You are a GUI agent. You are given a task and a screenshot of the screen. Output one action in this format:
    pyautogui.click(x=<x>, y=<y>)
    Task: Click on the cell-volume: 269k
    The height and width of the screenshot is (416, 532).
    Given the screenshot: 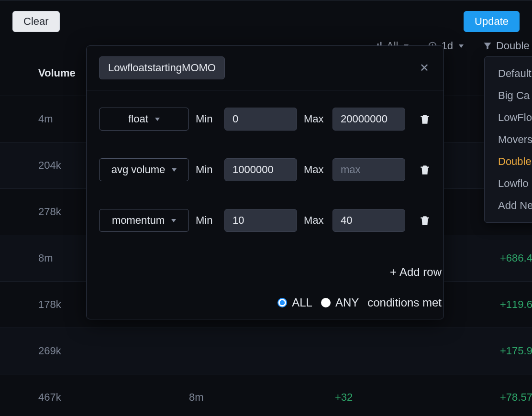 What is the action you would take?
    pyautogui.click(x=50, y=351)
    